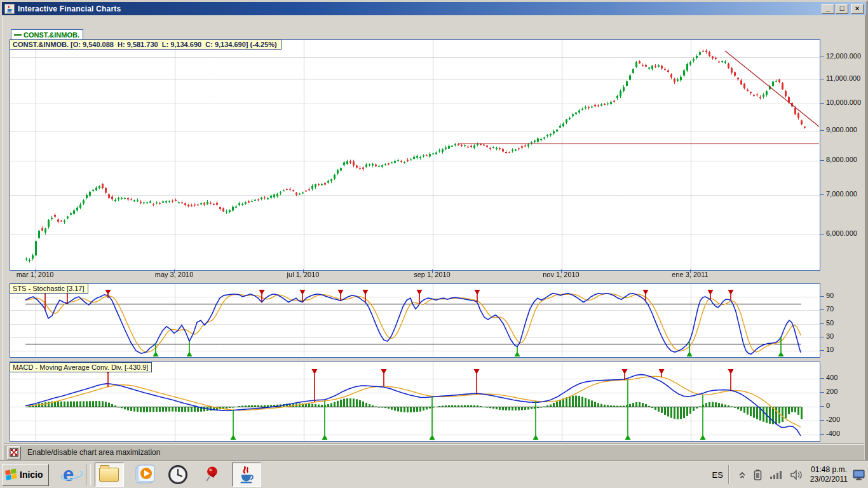 The image size is (868, 488). Describe the element at coordinates (757, 475) in the screenshot. I see `battery-icon` at that location.